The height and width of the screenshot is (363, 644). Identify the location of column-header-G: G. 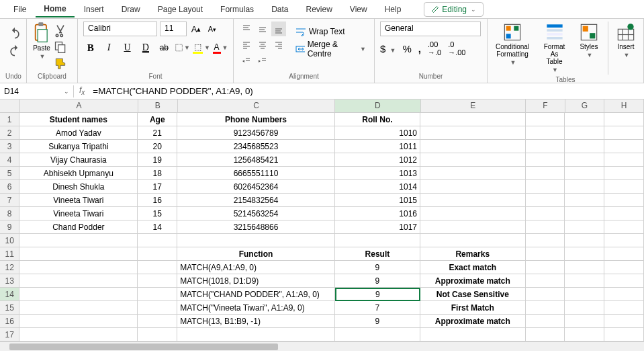
(586, 106).